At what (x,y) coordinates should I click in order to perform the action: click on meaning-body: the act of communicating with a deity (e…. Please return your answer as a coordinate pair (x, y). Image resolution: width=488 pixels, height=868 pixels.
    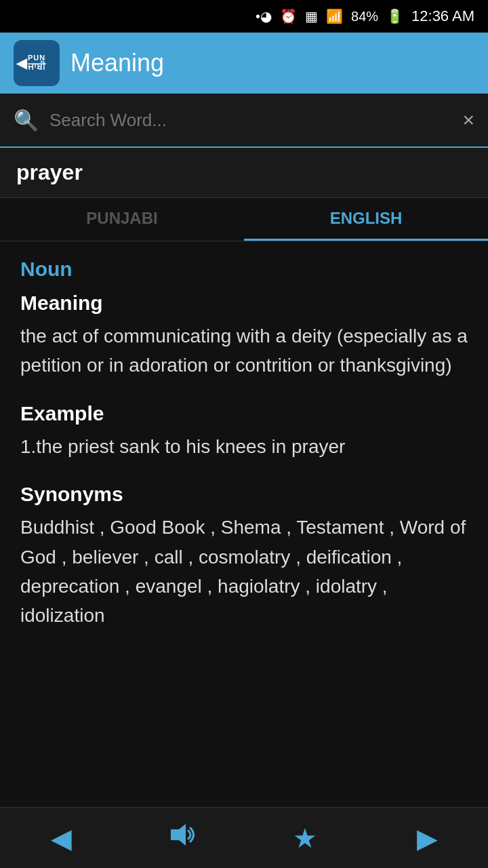
    Looking at the image, I should click on (244, 351).